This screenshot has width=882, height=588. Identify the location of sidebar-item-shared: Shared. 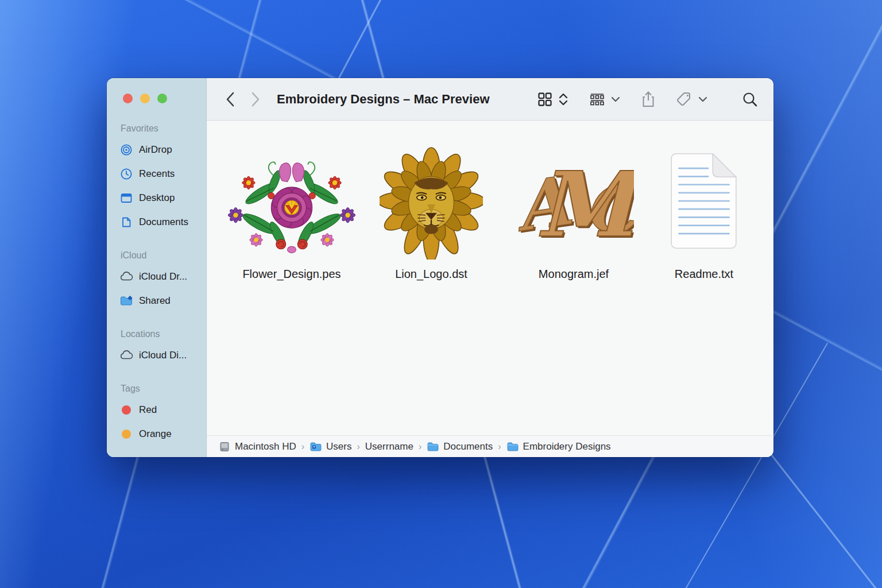
(156, 301).